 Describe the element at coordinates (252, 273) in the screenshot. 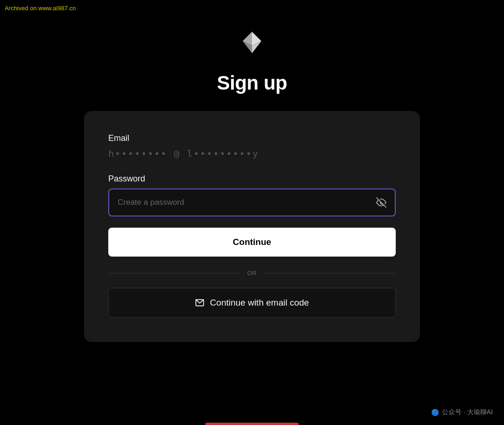

I see `or-divider: OR` at that location.